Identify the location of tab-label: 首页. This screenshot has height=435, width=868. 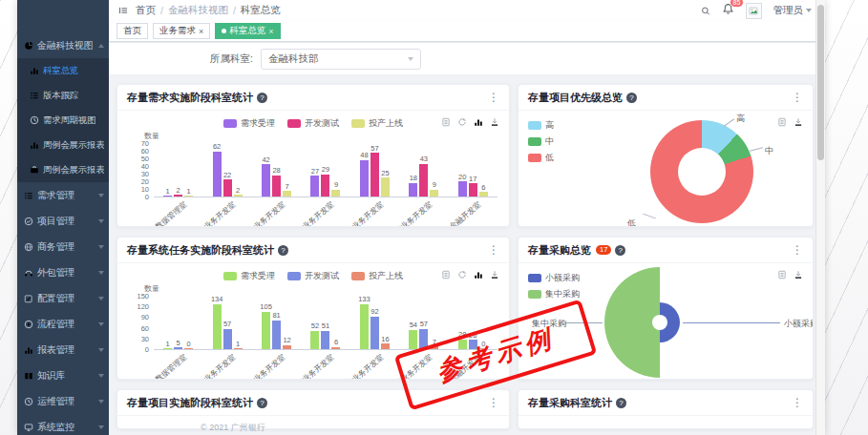
(132, 31).